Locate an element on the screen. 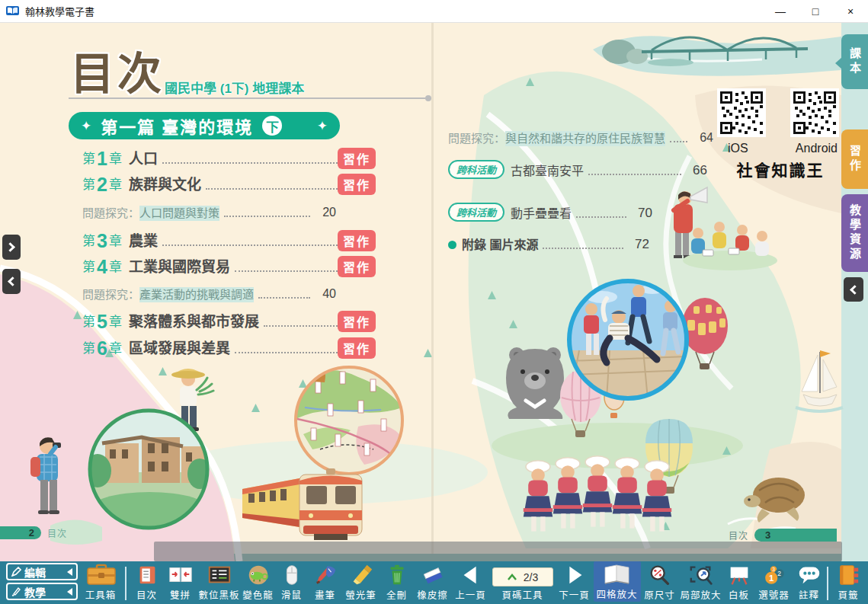  tool-toc: 目次 is located at coordinates (147, 583).